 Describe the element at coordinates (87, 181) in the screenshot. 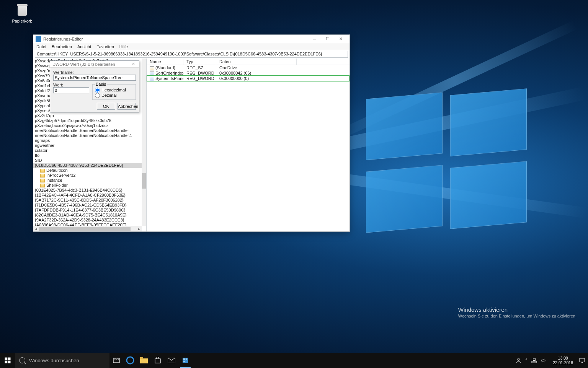

I see `tree-item: Instance` at that location.